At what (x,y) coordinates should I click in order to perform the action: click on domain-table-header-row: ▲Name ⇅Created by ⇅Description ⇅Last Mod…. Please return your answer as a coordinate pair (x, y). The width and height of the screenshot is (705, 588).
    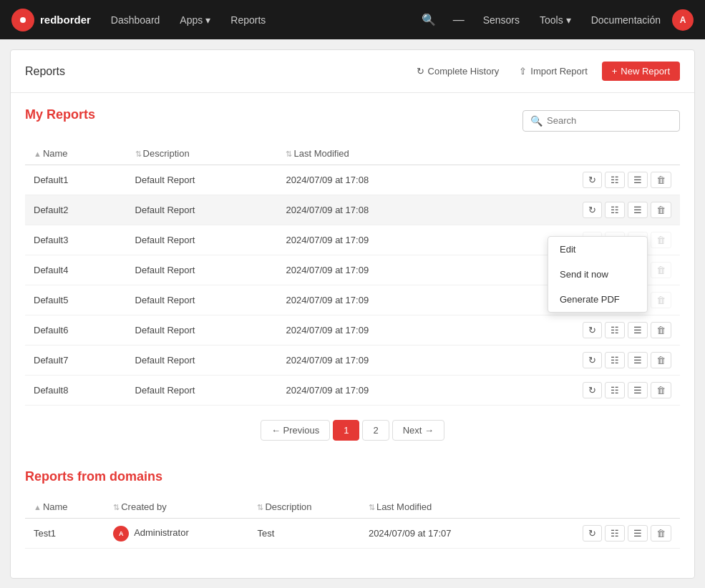
    Looking at the image, I should click on (352, 507).